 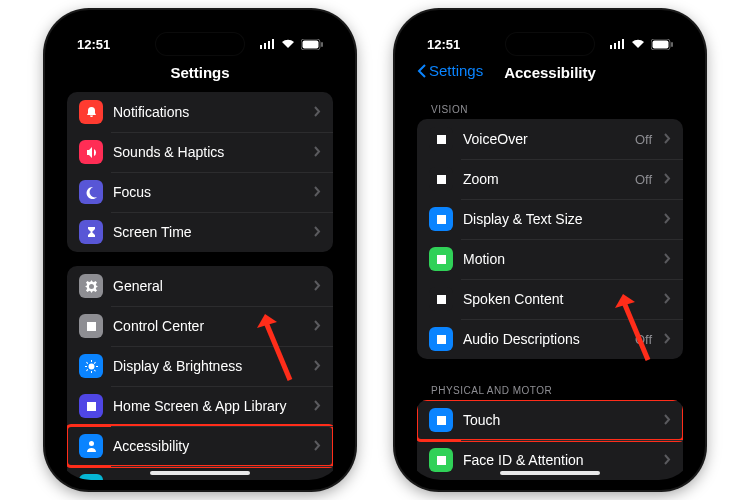 I want to click on row-label: Zoom, so click(x=544, y=179).